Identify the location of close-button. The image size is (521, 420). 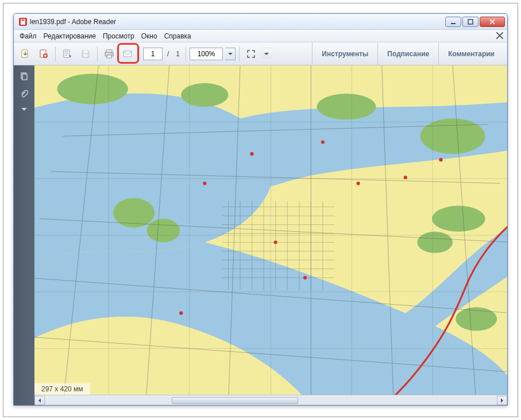
(492, 22).